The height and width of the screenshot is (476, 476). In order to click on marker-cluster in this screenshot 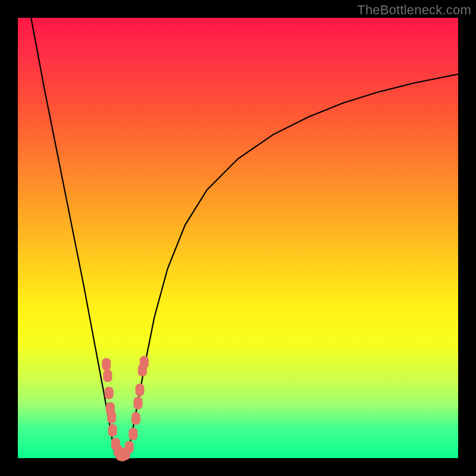, I will do `click(126, 409)`.